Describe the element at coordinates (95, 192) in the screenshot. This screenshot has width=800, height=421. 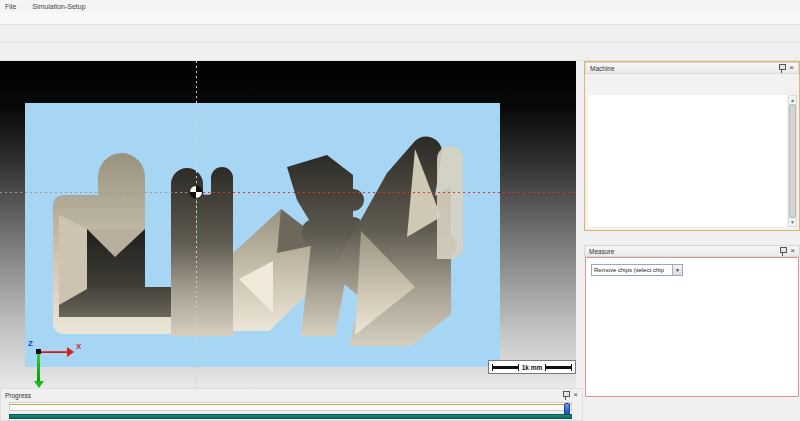
I see `crosshair-horizontal-gray` at that location.